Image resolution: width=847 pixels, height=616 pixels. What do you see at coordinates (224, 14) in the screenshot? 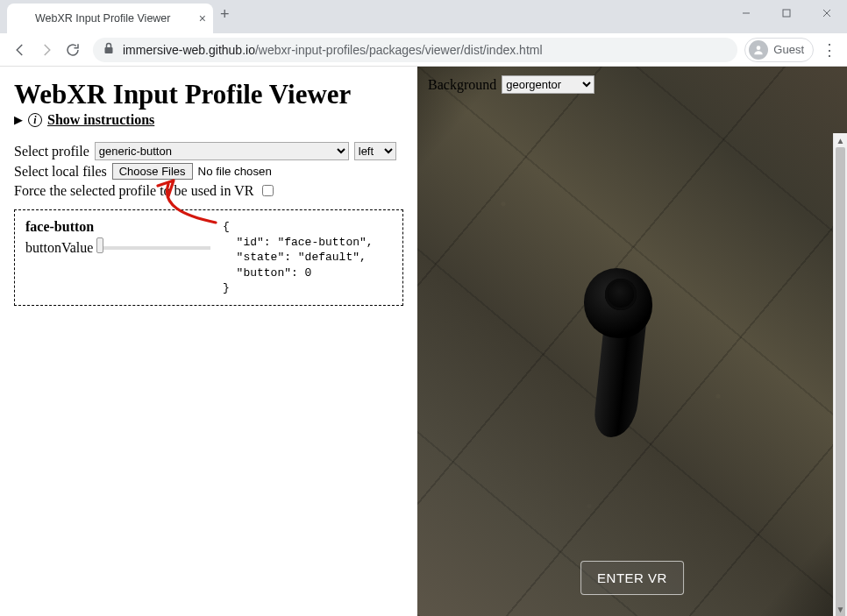
I see `new-tab-button: +` at bounding box center [224, 14].